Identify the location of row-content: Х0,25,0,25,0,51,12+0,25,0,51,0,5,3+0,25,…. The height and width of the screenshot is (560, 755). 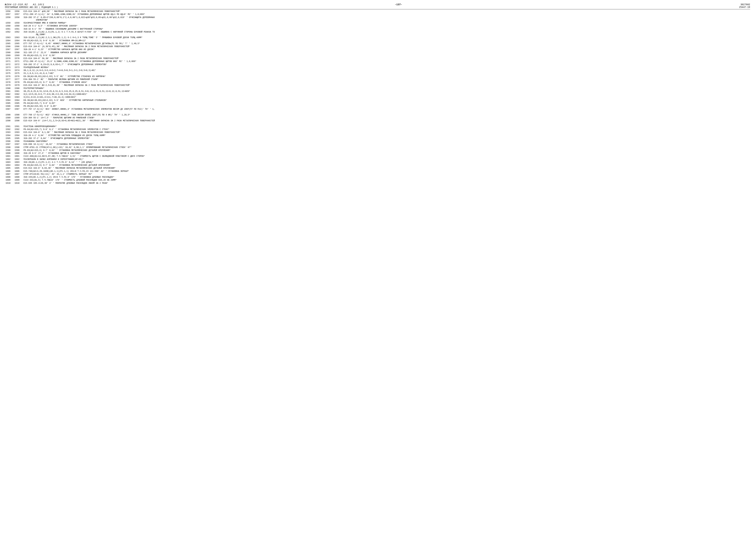
(386, 92).